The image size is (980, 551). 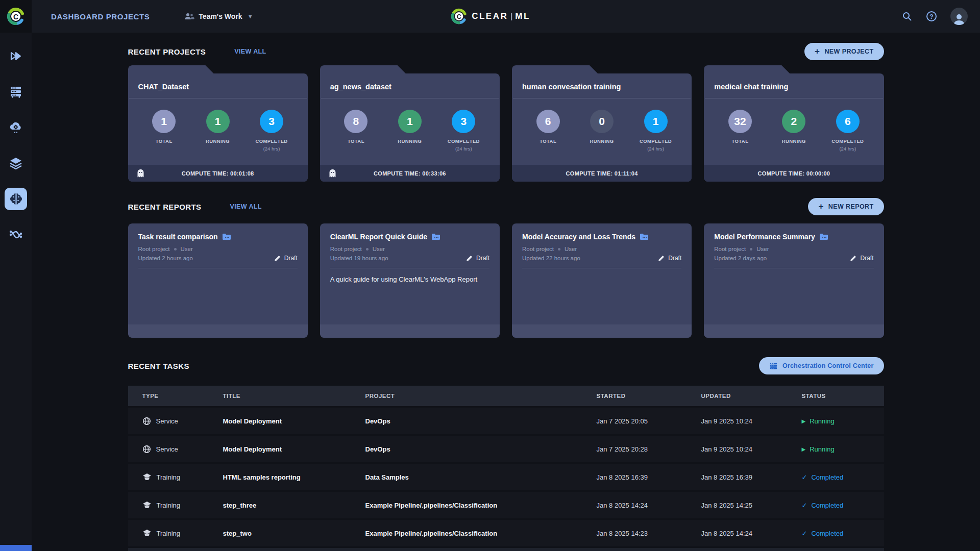 What do you see at coordinates (164, 131) in the screenshot?
I see `stat-total: 1 TOTAL` at bounding box center [164, 131].